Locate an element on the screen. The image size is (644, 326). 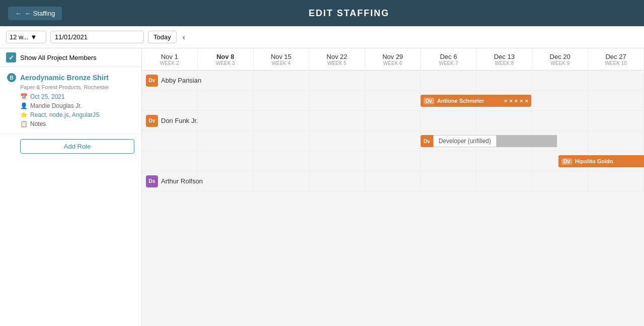
week-label-4: WEEK 5 is located at coordinates (337, 63).